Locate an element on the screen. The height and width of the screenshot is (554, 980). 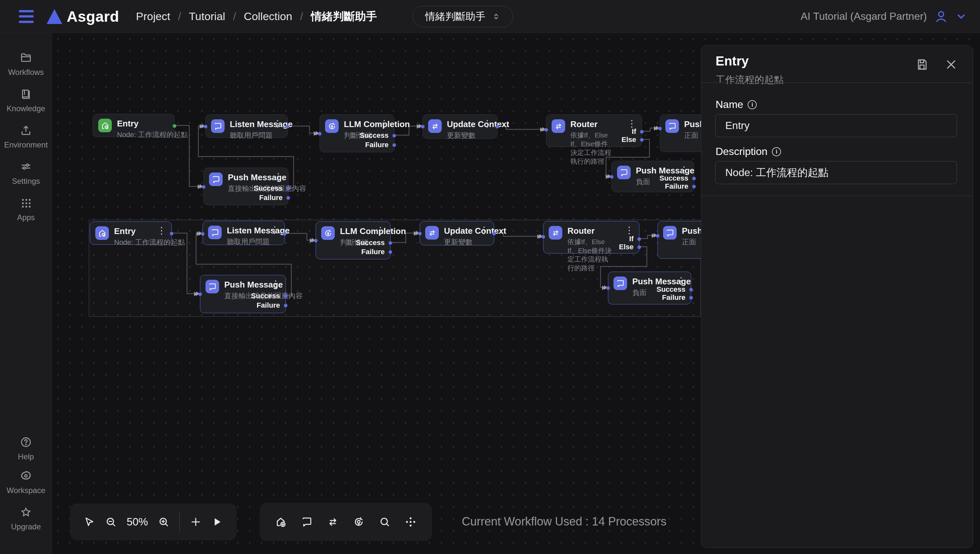
swap-node-icon is located at coordinates (333, 522).